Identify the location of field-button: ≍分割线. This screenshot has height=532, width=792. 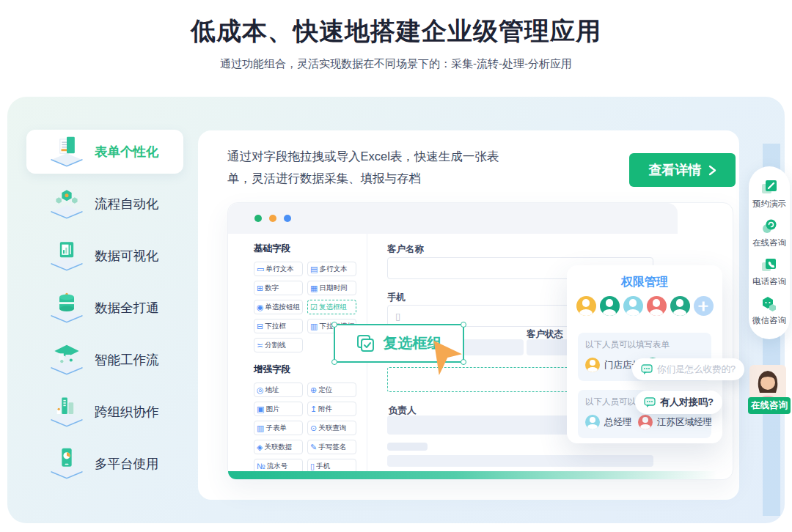
(279, 345).